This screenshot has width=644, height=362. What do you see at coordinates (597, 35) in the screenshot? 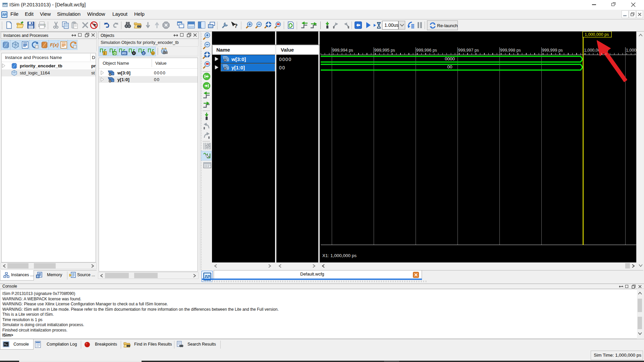
I see `svg-text: 1,000,000 ps` at bounding box center [597, 35].